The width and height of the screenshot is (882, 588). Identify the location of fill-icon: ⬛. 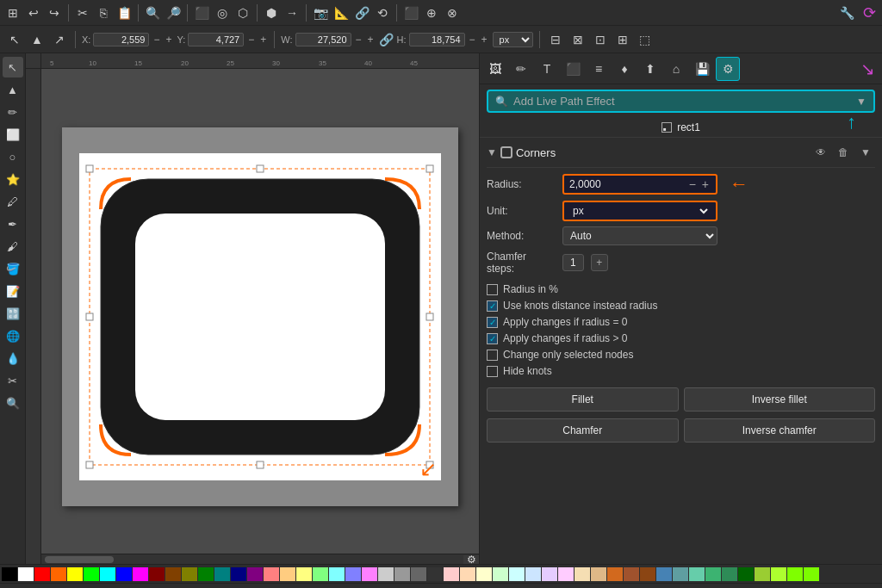
(202, 13).